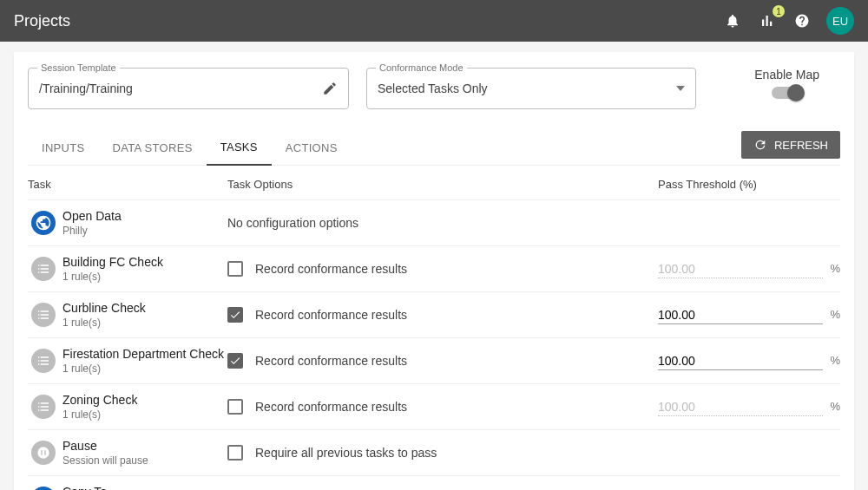  I want to click on task-subtitle: Session will pause, so click(145, 461).